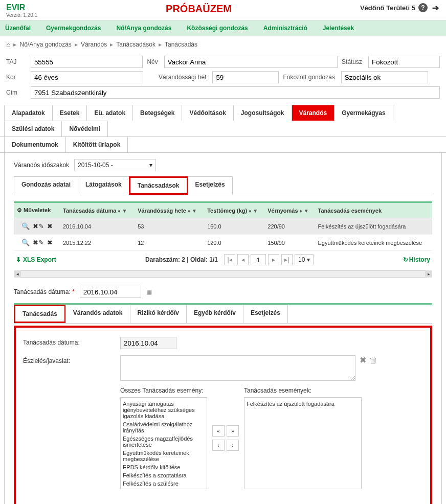 This screenshot has width=446, height=504. Describe the element at coordinates (159, 186) in the screenshot. I see `subtab-tanacsadasok: Tanácsadások` at that location.